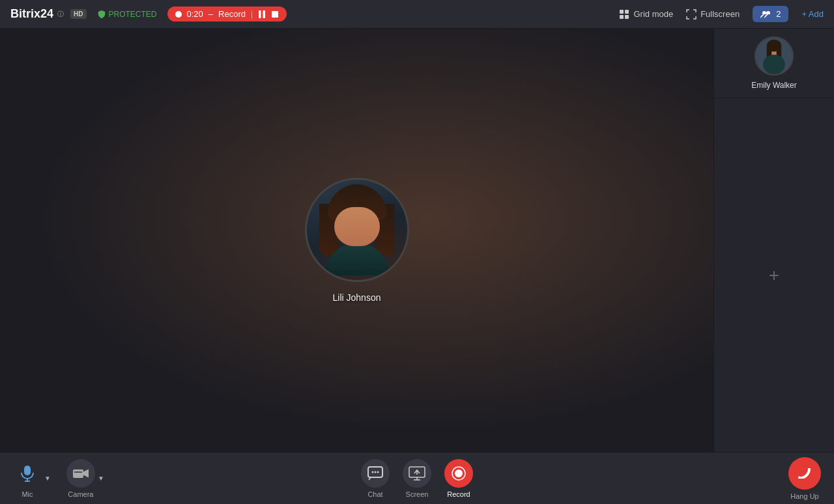  Describe the element at coordinates (459, 494) in the screenshot. I see `record-btn-label: Record` at that location.